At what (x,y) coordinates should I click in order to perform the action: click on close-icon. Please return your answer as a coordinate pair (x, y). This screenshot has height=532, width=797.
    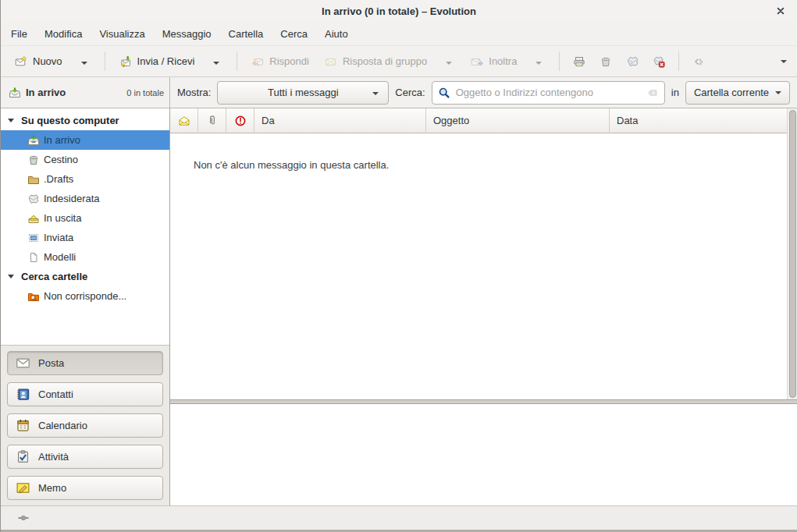
    Looking at the image, I should click on (781, 11).